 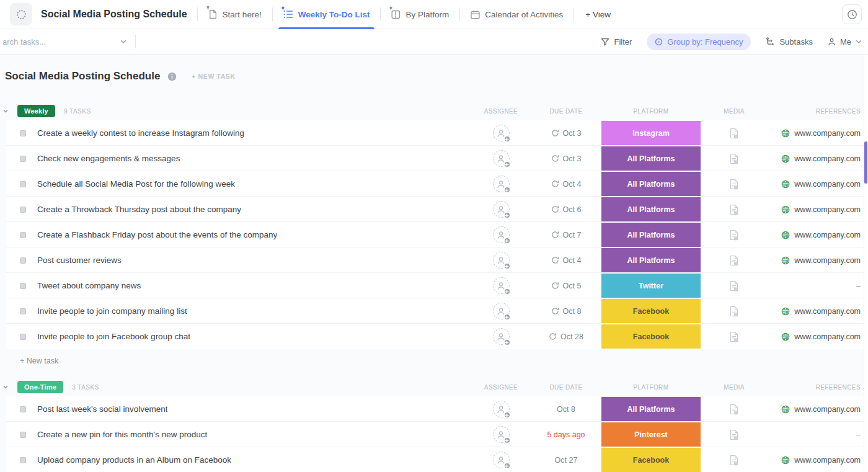 I want to click on scrollbar-thumb, so click(x=866, y=163).